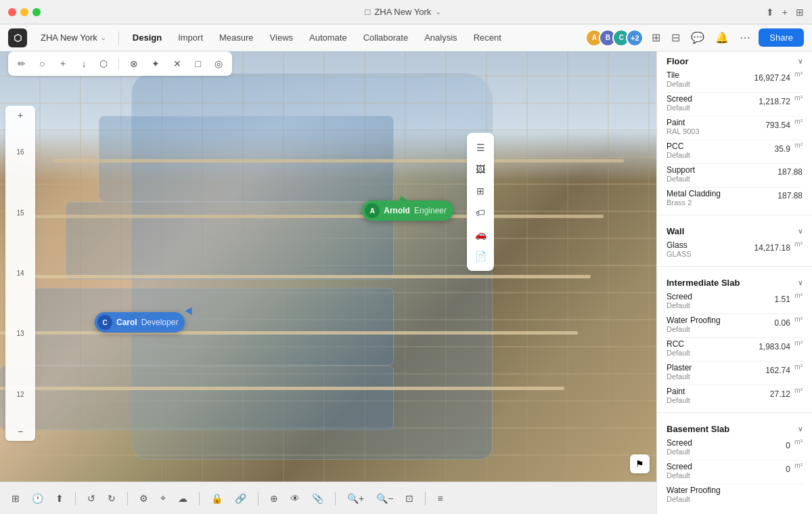 This screenshot has width=812, height=514. Describe the element at coordinates (798, 442) in the screenshot. I see `bs-screed1-unit: m²` at that location.